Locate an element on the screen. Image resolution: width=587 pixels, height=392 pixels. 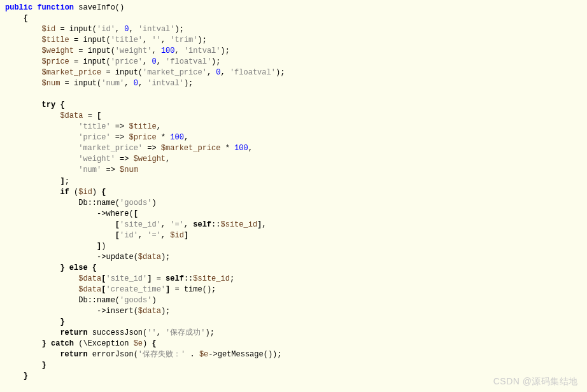
keyword-public: public is located at coordinates (19, 8).